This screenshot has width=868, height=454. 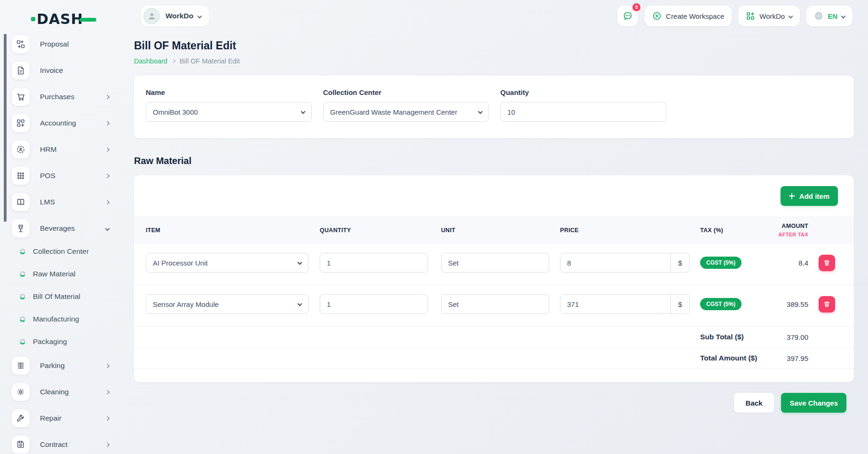 I want to click on language-selector: EN, so click(x=829, y=16).